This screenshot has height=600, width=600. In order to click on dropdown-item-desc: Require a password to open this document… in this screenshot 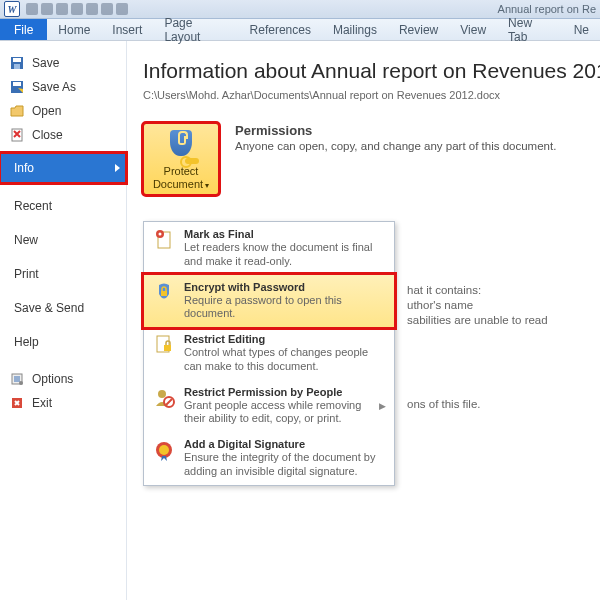, I will do `click(285, 308)`.